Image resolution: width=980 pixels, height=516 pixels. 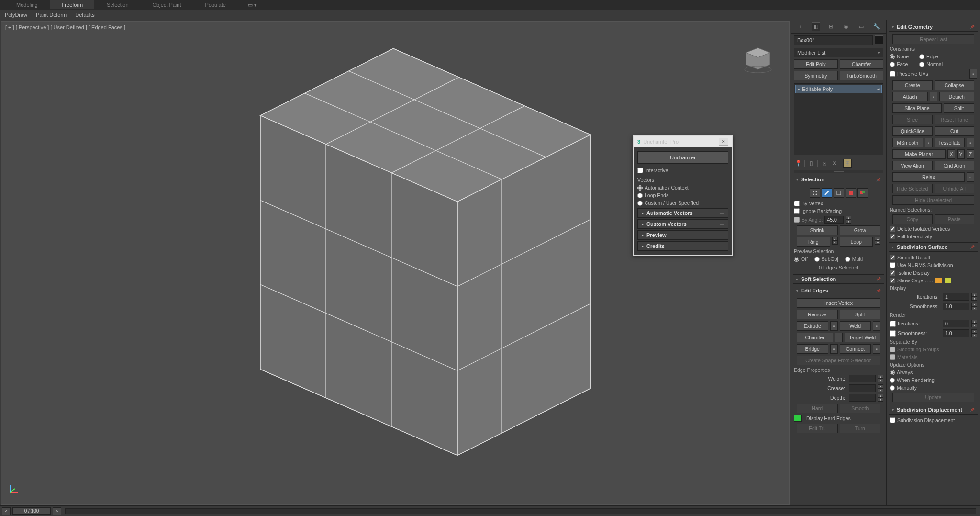 I want to click on ribbon-tab-freeform: Freeform, so click(x=73, y=5).